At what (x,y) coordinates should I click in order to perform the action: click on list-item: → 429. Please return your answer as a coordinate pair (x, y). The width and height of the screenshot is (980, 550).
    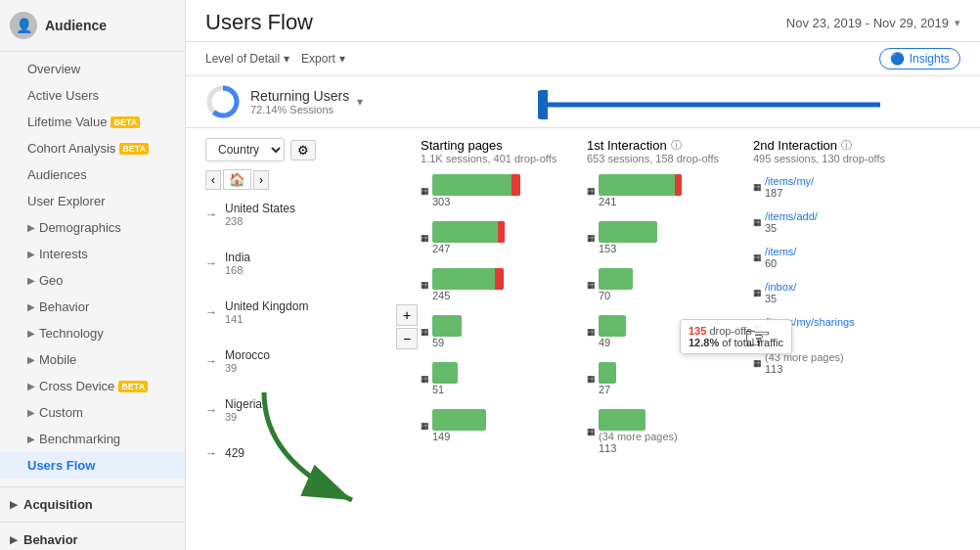
    Looking at the image, I should click on (313, 453).